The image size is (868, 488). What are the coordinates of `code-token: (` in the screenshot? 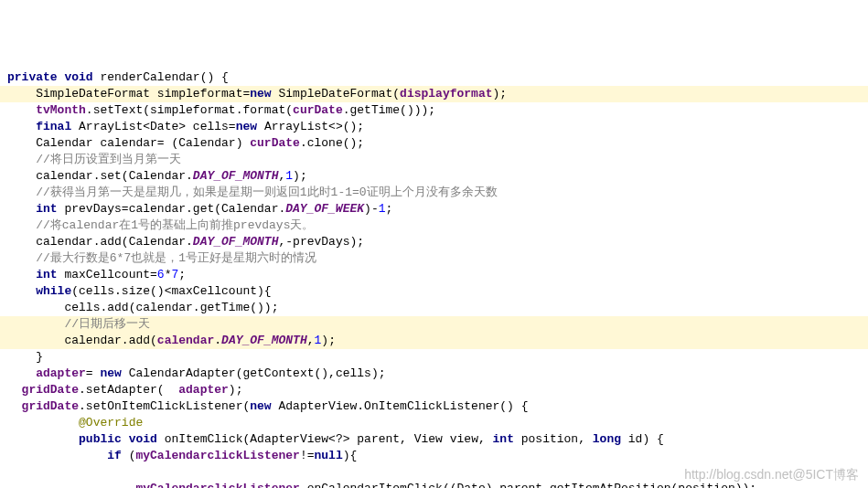 It's located at (129, 455).